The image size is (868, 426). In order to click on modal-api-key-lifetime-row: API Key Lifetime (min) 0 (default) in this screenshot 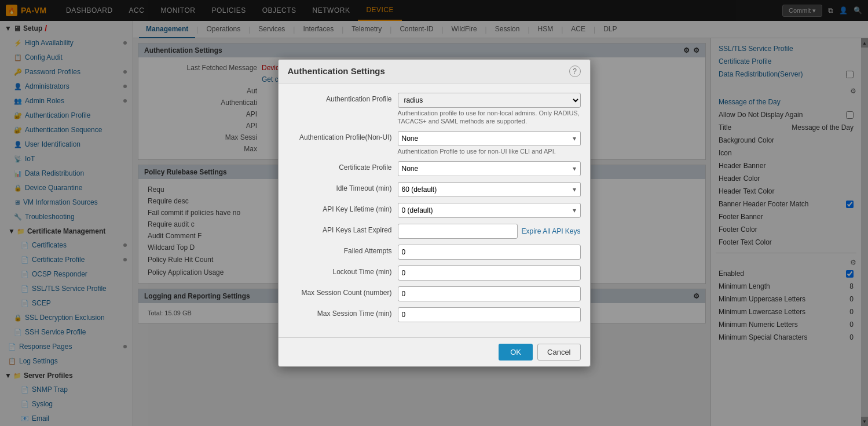, I will do `click(434, 210)`.